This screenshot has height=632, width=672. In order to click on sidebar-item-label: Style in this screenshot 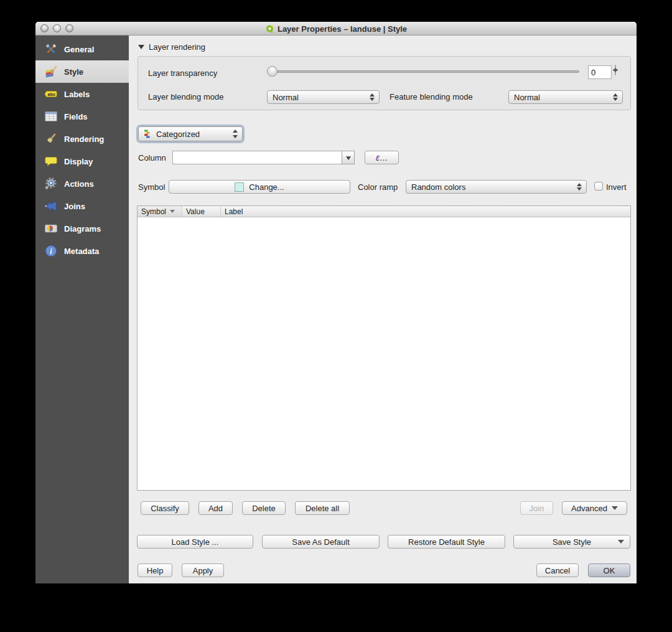, I will do `click(73, 72)`.